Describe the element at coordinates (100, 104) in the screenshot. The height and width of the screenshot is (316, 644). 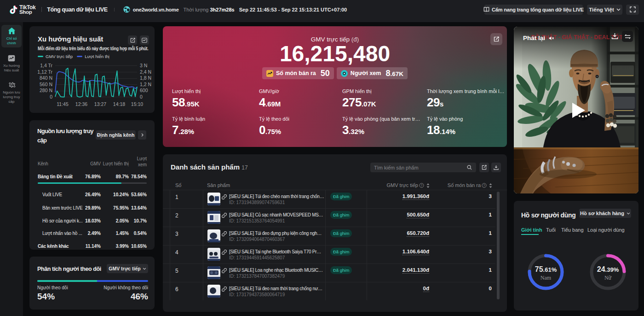
I see `svg-text: 13:27` at that location.